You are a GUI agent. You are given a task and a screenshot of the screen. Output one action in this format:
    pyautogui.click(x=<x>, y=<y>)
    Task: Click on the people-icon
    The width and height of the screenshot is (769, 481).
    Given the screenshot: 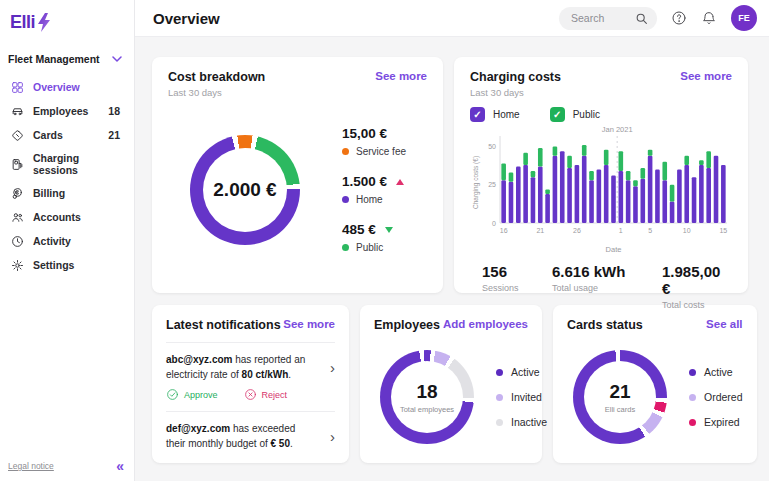 What is the action you would take?
    pyautogui.click(x=17, y=217)
    